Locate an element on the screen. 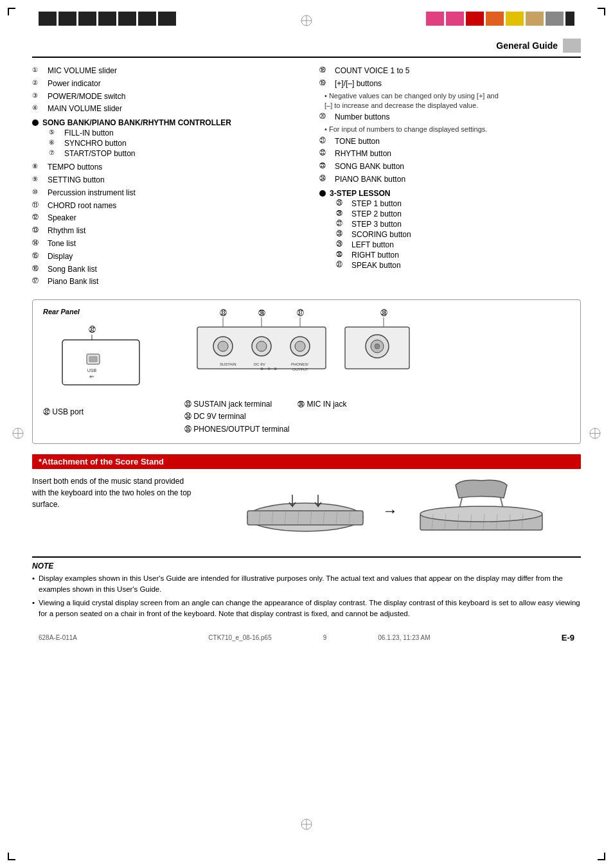 The width and height of the screenshot is (613, 868). list-item-15: ⑮ Display is located at coordinates (163, 257).